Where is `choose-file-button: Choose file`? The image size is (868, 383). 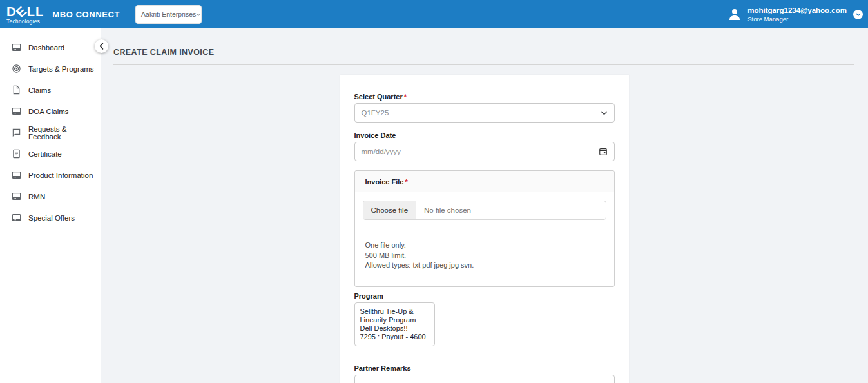 choose-file-button: Choose file is located at coordinates (391, 210).